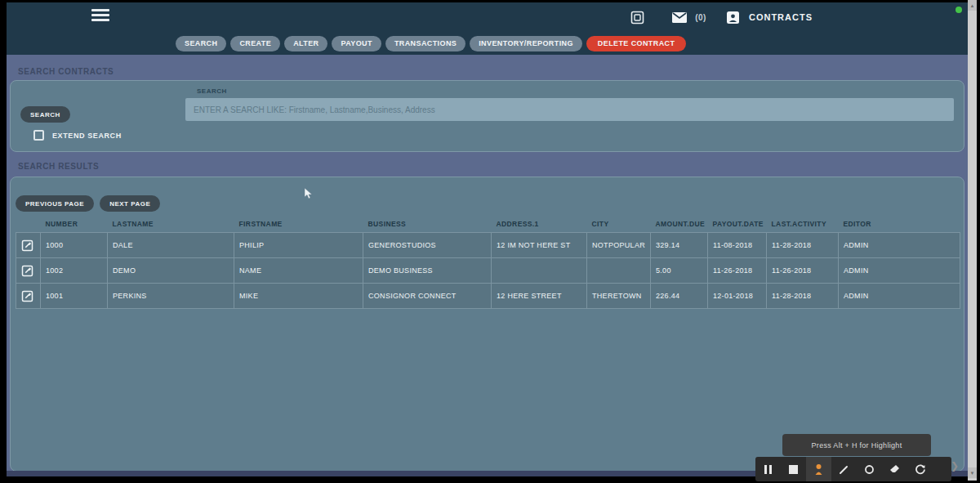  What do you see at coordinates (737, 296) in the screenshot?
I see `table-cell: 12-01-2018` at bounding box center [737, 296].